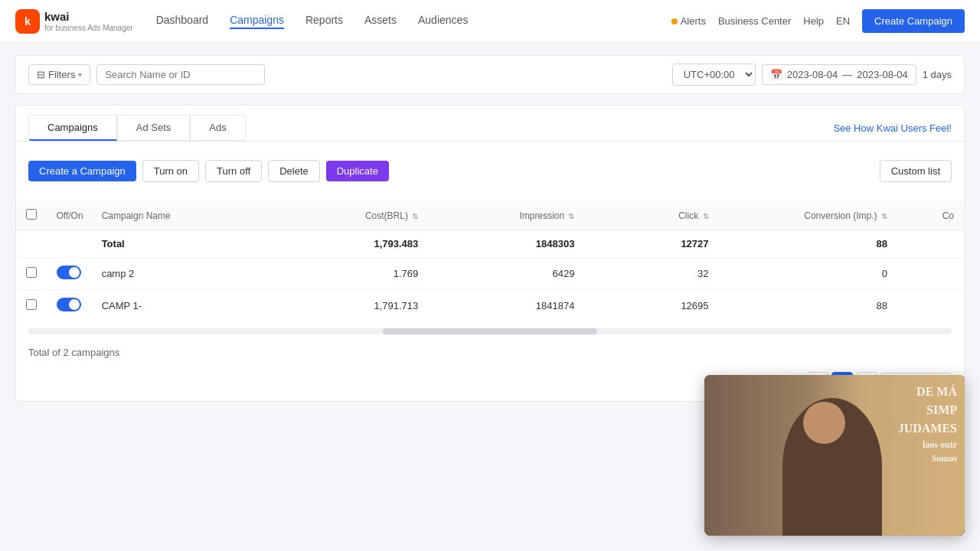 This screenshot has width=980, height=551. I want to click on tab-group: Campaigns Ad Sets Ads, so click(137, 128).